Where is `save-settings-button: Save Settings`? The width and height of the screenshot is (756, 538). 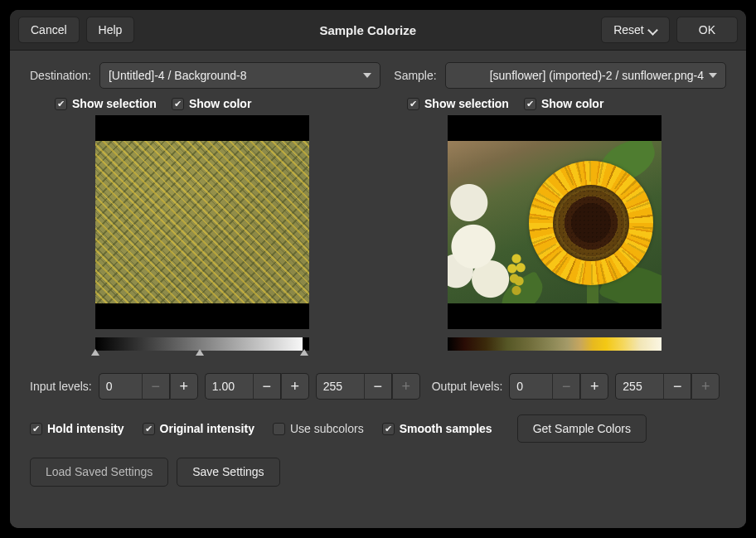
save-settings-button: Save Settings is located at coordinates (228, 472).